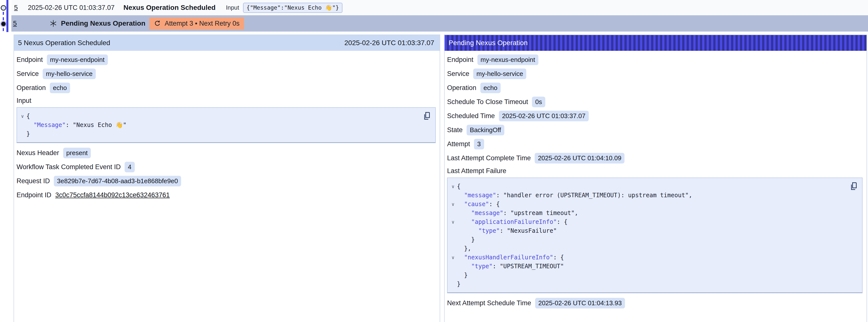  Describe the element at coordinates (34, 195) in the screenshot. I see `field-label: Endpoint ID` at that location.